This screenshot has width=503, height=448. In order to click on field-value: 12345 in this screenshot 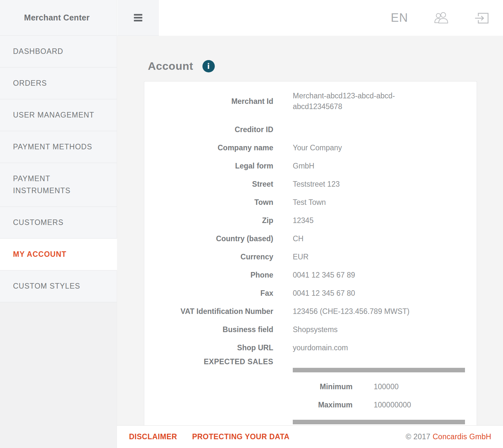, I will do `click(303, 221)`.